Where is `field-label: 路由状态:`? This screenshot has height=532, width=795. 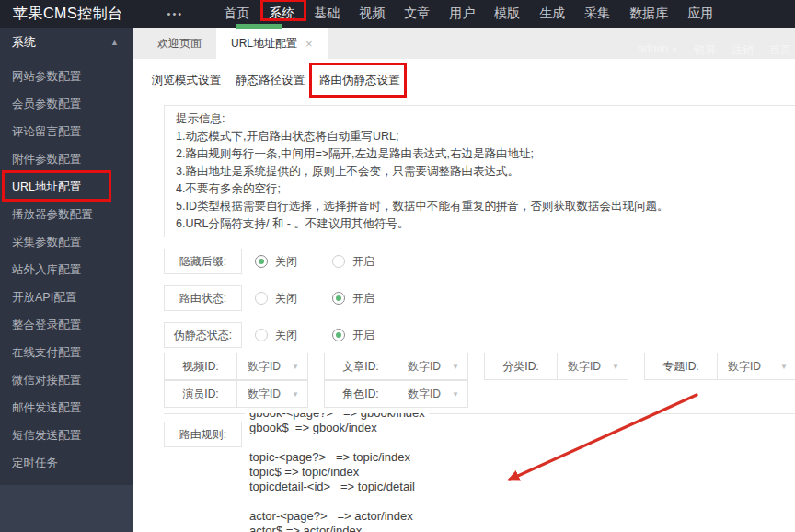 field-label: 路由状态: is located at coordinates (202, 298).